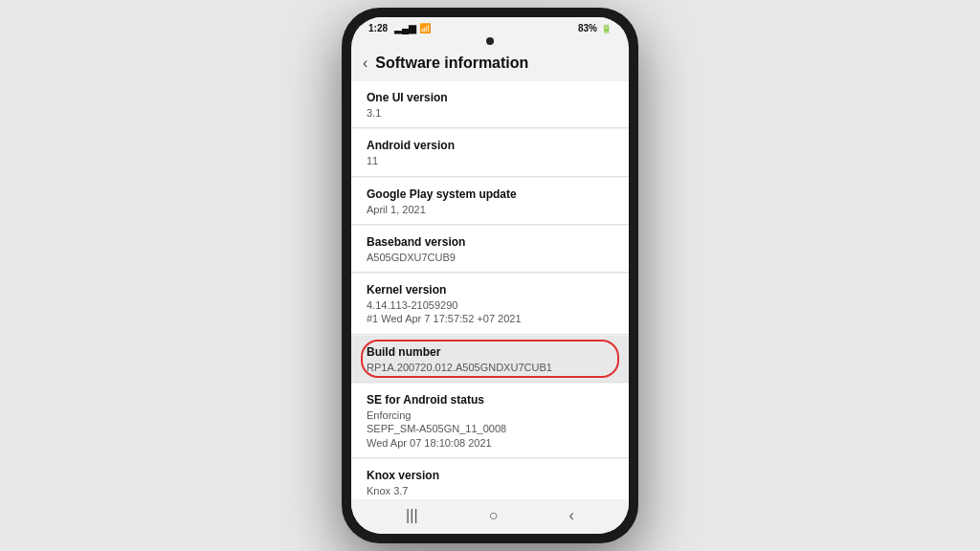 Image resolution: width=980 pixels, height=551 pixels. I want to click on status-right: 83% 🔋, so click(595, 29).